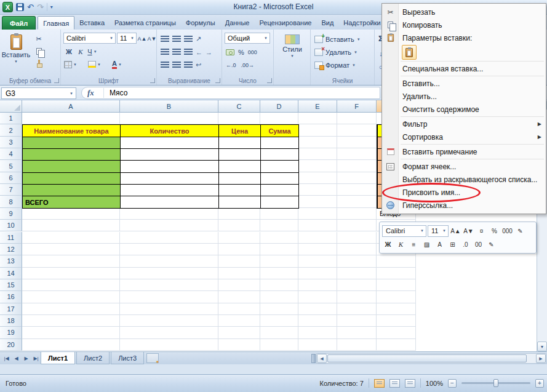 This screenshot has width=547, height=392. What do you see at coordinates (409, 52) in the screenshot?
I see `paste-option-button` at bounding box center [409, 52].